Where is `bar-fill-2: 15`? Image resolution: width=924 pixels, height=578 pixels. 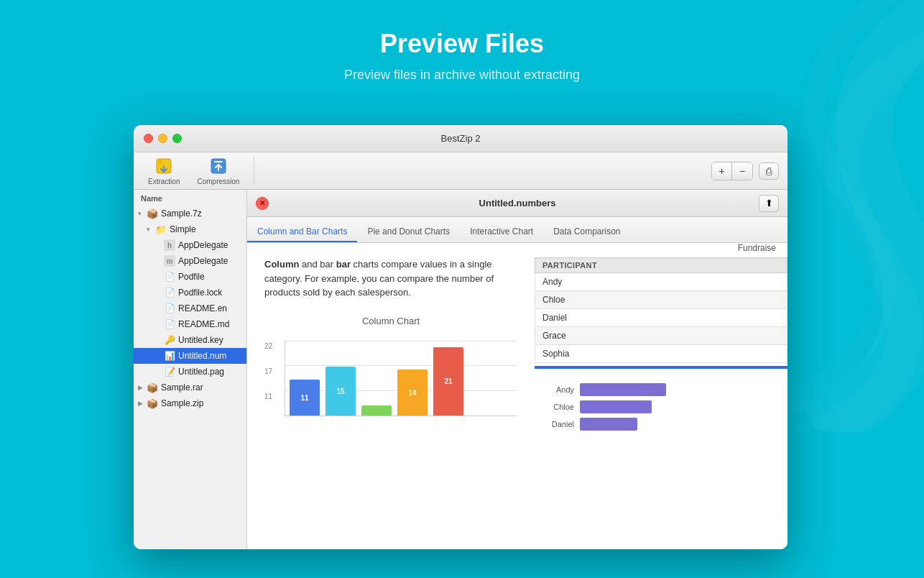 bar-fill-2: 15 is located at coordinates (341, 391).